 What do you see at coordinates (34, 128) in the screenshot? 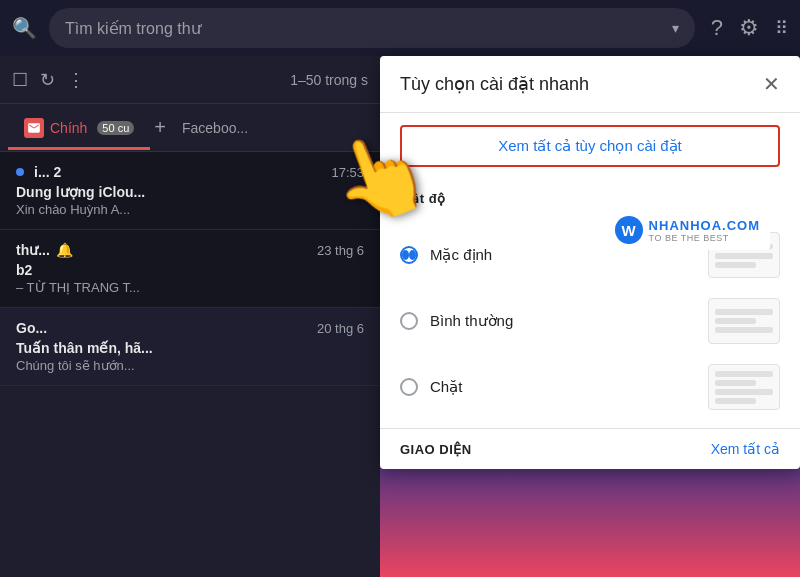
I see `inbox-icon` at bounding box center [34, 128].